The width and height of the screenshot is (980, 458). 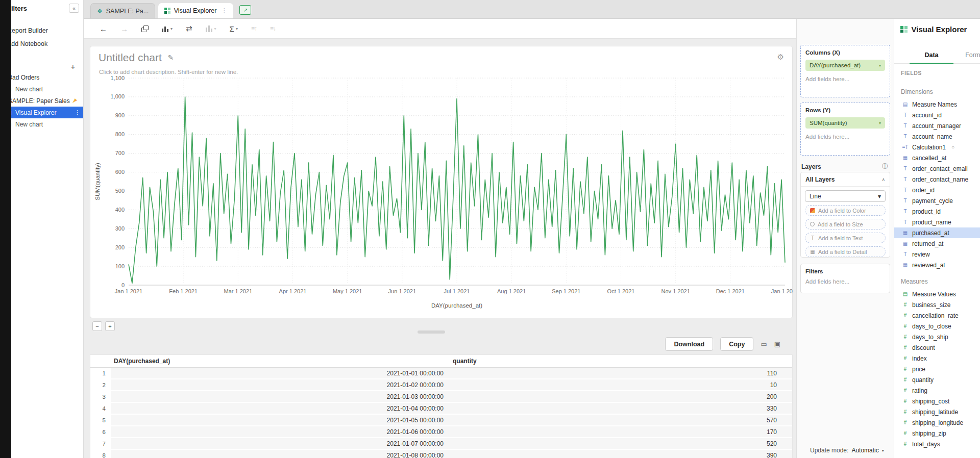 I want to click on duplicate-icon, so click(x=145, y=29).